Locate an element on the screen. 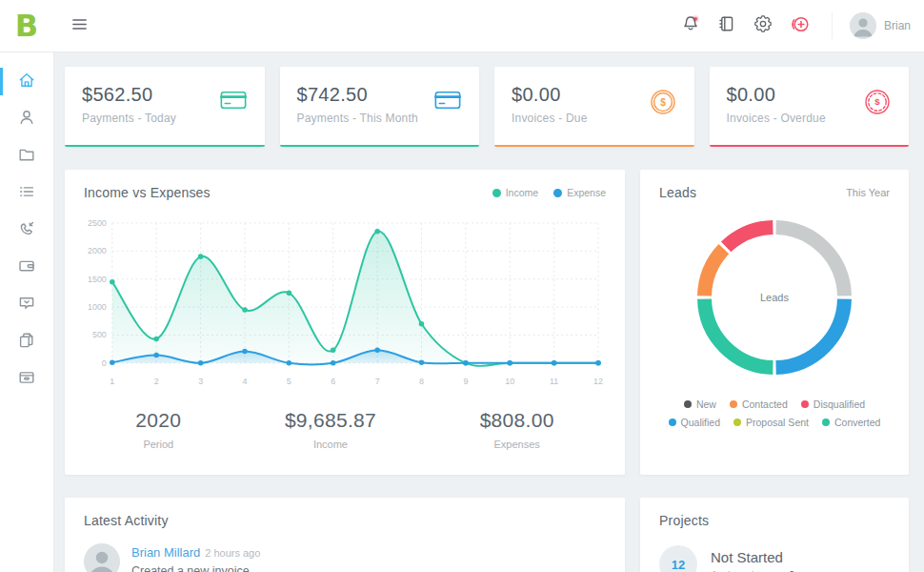 The width and height of the screenshot is (924, 572). summary-expenses: $808.00Expenses is located at coordinates (517, 429).